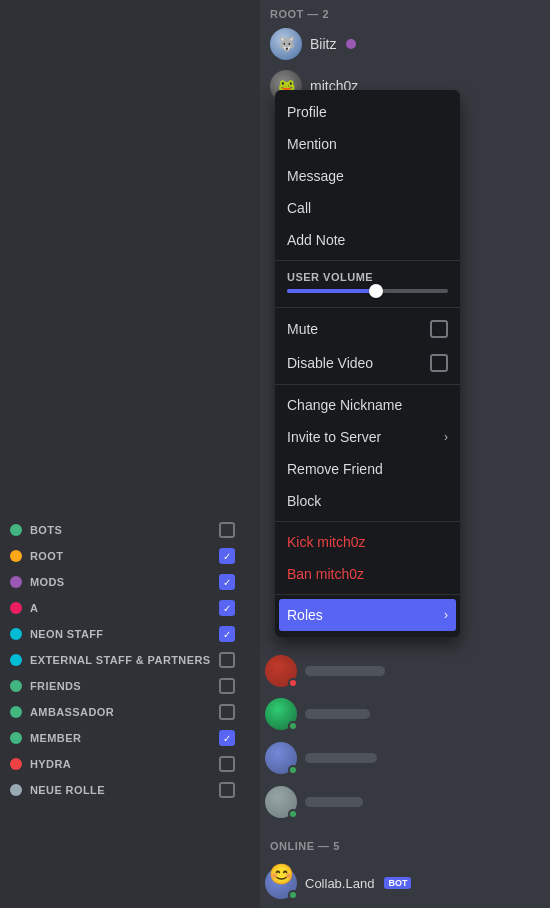  Describe the element at coordinates (439, 329) in the screenshot. I see `mute-checkbox` at that location.